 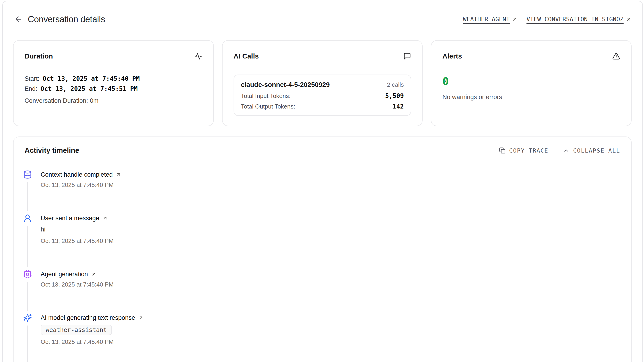 I want to click on output-tokens-value: 142, so click(x=398, y=106).